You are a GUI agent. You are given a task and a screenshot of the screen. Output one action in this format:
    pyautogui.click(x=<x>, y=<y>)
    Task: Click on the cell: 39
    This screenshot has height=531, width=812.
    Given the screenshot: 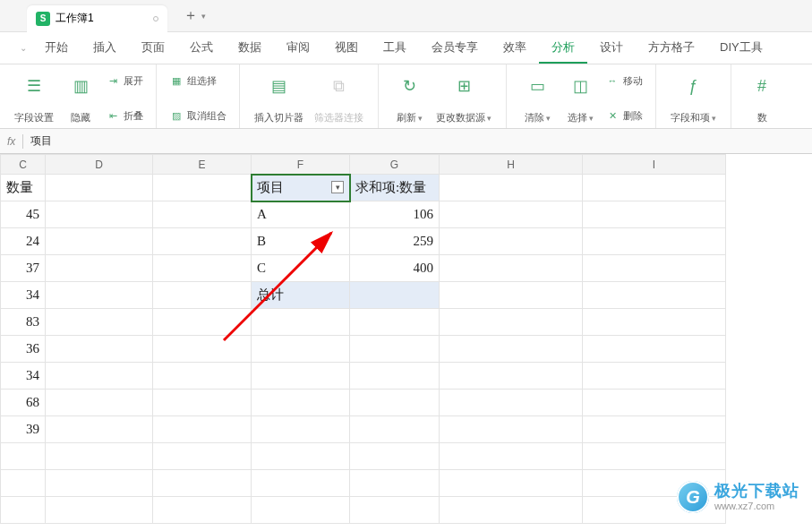 What is the action you would take?
    pyautogui.click(x=23, y=430)
    